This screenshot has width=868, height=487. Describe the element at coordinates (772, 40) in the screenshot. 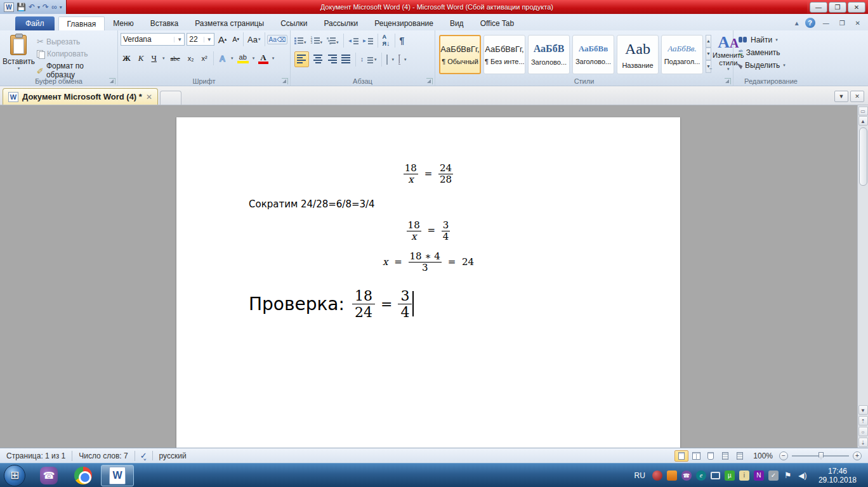

I see `find-button: Найти▾` at that location.